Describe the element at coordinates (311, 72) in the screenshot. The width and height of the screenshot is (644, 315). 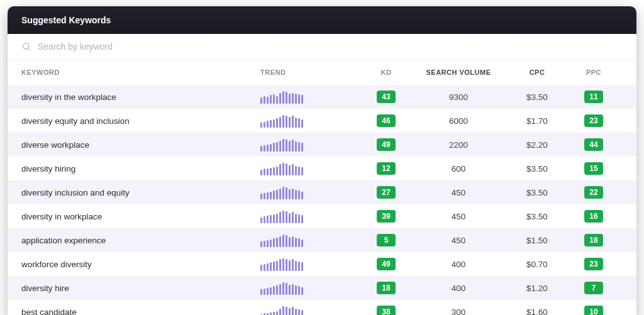
I see `col-trend: TREND` at that location.